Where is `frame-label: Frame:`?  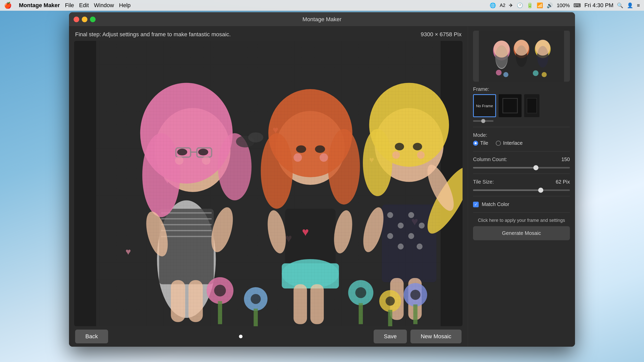
frame-label: Frame: is located at coordinates (521, 89).